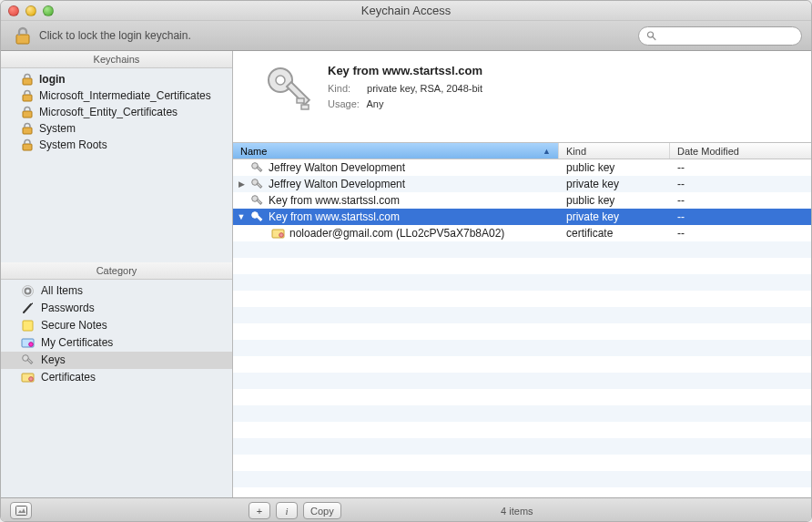  Describe the element at coordinates (259, 510) in the screenshot. I see `add-item-button: +` at that location.